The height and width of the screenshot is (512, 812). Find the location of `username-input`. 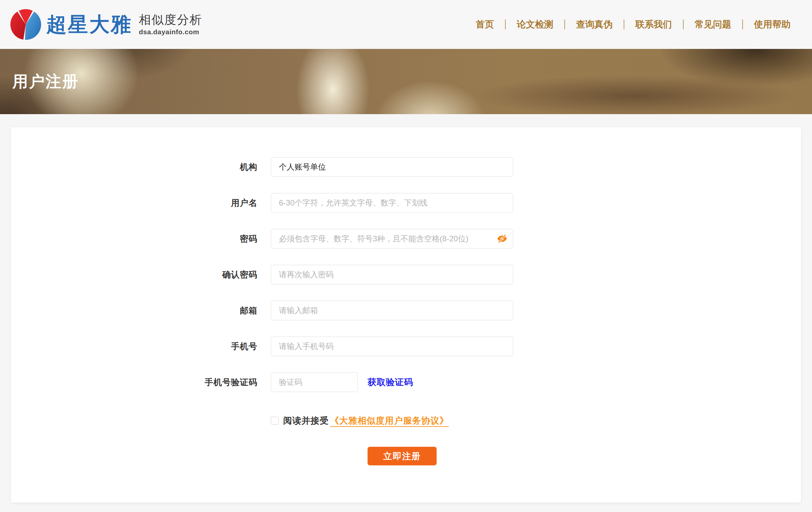

username-input is located at coordinates (392, 203).